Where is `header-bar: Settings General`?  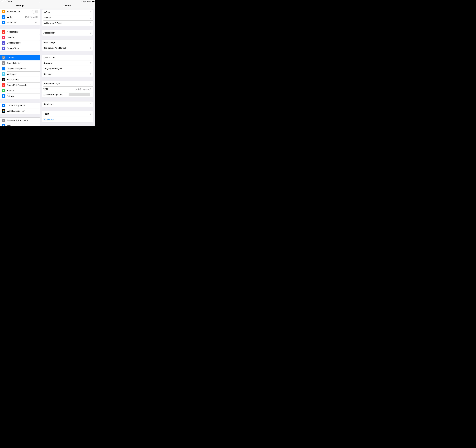
header-bar: Settings General is located at coordinates (47, 6).